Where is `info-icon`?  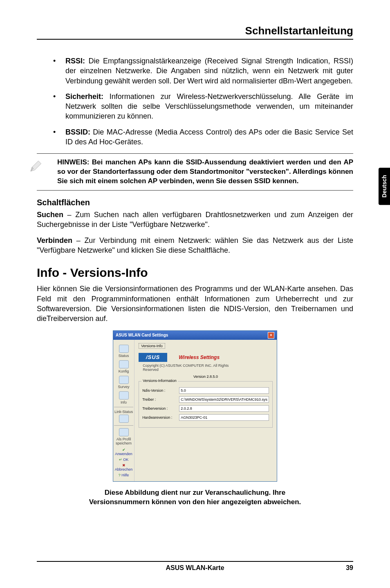 info-icon is located at coordinates (124, 395).